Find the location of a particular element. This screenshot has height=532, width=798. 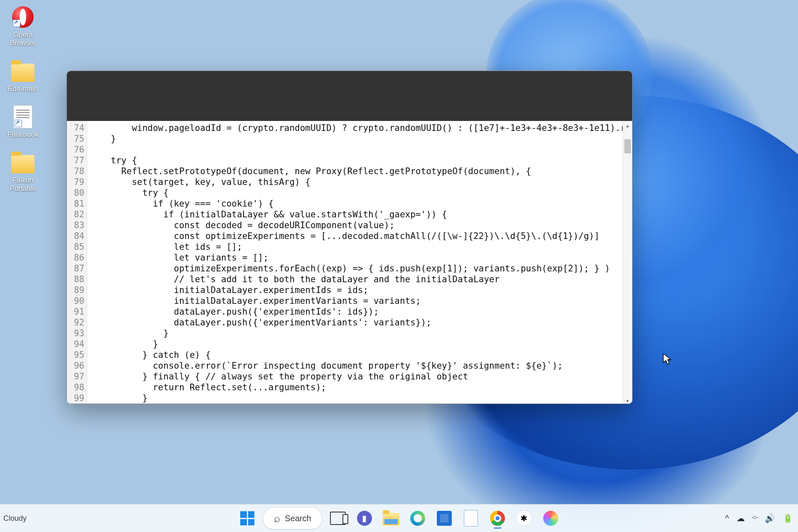

taskbar-file-explorer is located at coordinates (391, 518).